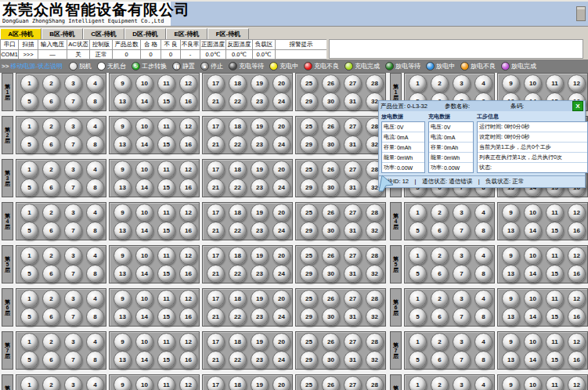 The height and width of the screenshot is (390, 588). I want to click on battery-cell: 17, so click(216, 383).